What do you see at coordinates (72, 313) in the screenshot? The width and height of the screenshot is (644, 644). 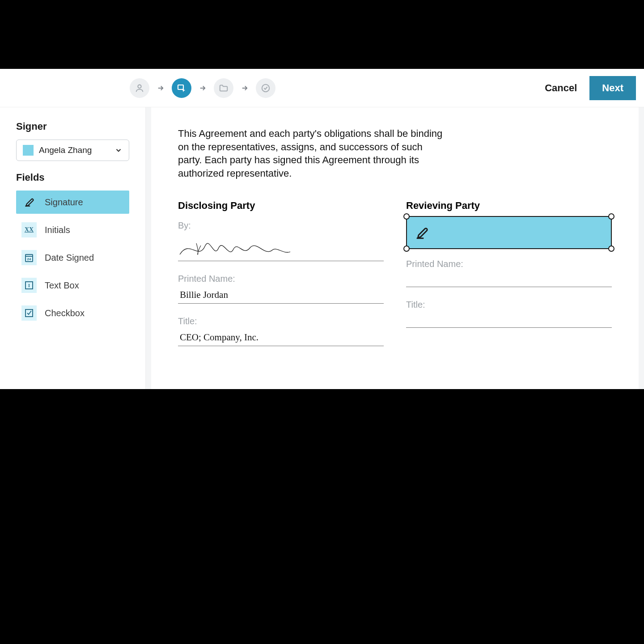 I see `field-item-checkbox: Checkbox` at bounding box center [72, 313].